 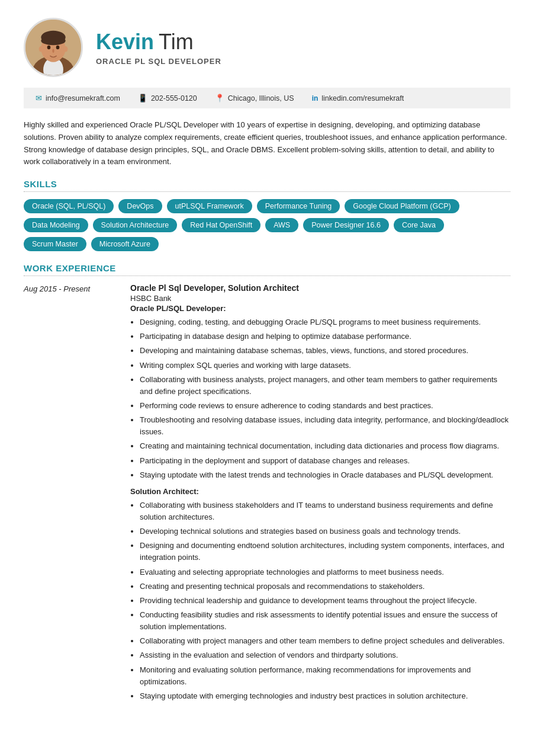 I want to click on job-bullet-item: Writing complex SQL queries and working …, so click(x=325, y=366).